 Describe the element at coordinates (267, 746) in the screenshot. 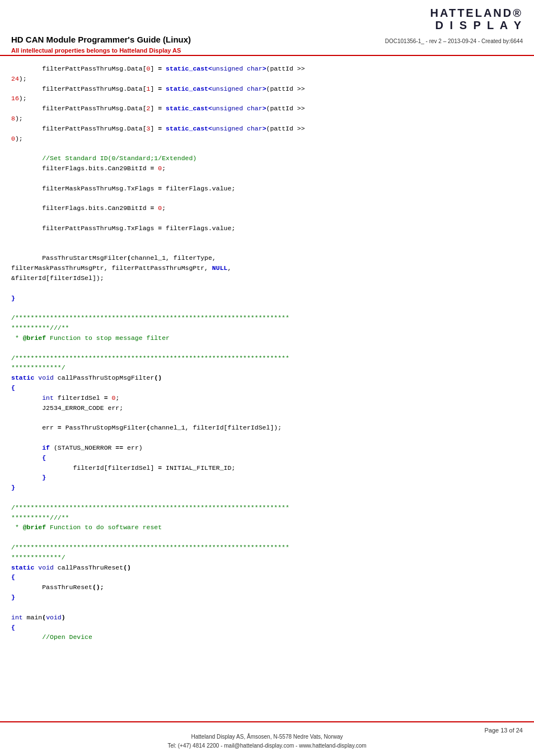

I see `footer-contact: Tel: (+47) 4814 2200 - mail@hatteland-di…` at that location.